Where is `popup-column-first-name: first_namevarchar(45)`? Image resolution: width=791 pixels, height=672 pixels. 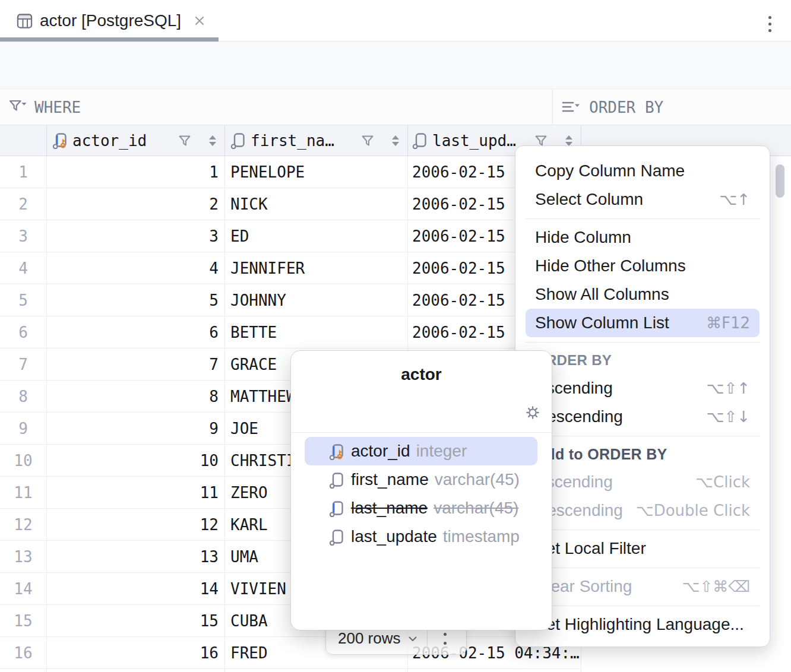 popup-column-first-name: first_namevarchar(45) is located at coordinates (421, 480).